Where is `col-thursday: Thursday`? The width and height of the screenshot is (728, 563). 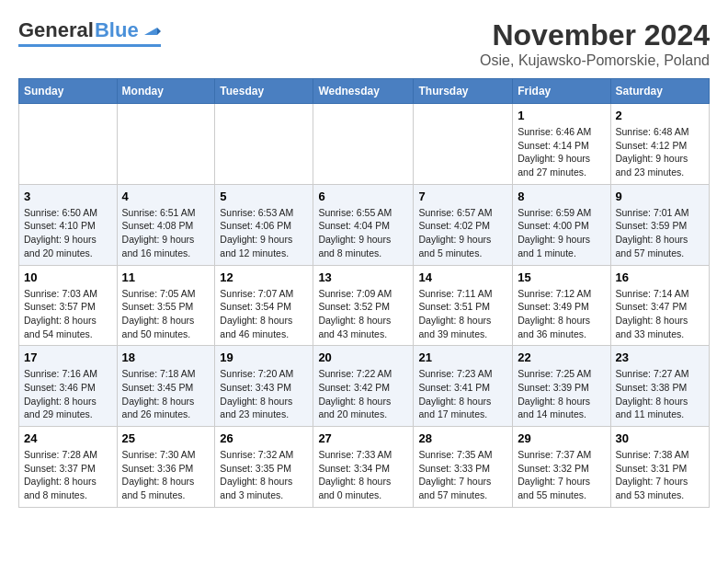 col-thursday: Thursday is located at coordinates (463, 92).